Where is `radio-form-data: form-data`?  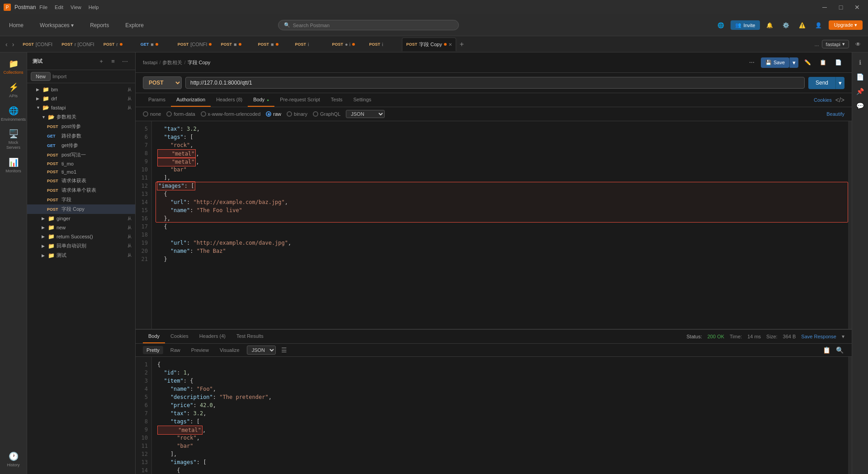
radio-form-data: form-data is located at coordinates (181, 114).